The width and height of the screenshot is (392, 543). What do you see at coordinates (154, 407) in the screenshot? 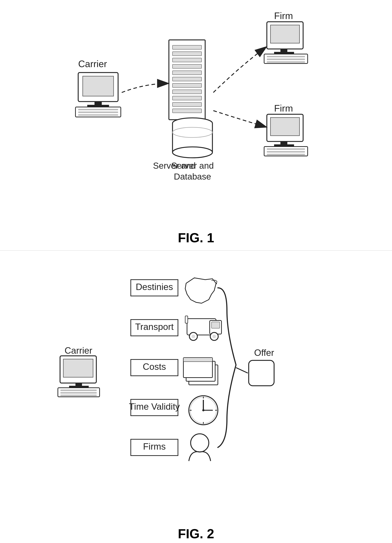
I see `svg-text: Time Validity` at bounding box center [154, 407].